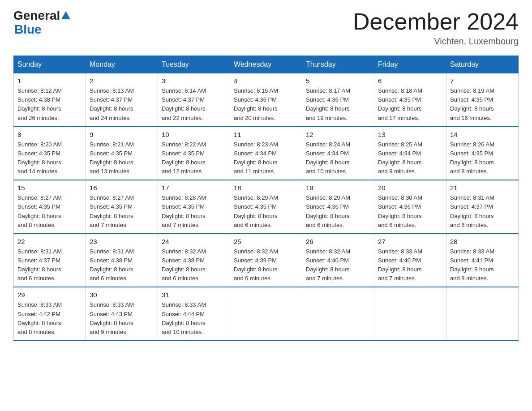  I want to click on calendar-cell: 8 Sunrise: 8:20 AM Sunset: 4:35 PM Dayli…, so click(50, 154).